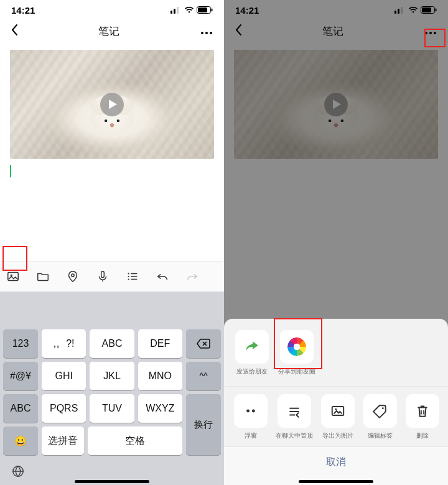 This screenshot has width=448, height=485. What do you see at coordinates (21, 408) in the screenshot?
I see `key-abc: ABC` at bounding box center [21, 408].